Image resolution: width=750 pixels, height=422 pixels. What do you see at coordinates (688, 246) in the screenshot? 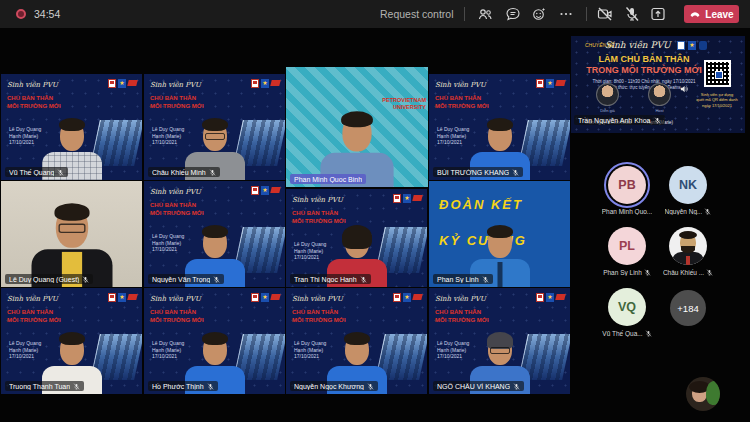
I see `participant-avatar-photo` at bounding box center [688, 246].